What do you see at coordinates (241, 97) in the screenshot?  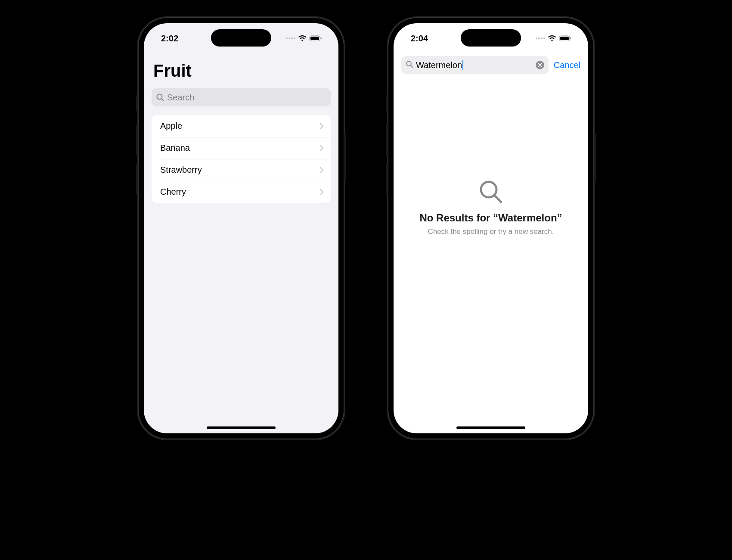 I see `search-bar: Search` at bounding box center [241, 97].